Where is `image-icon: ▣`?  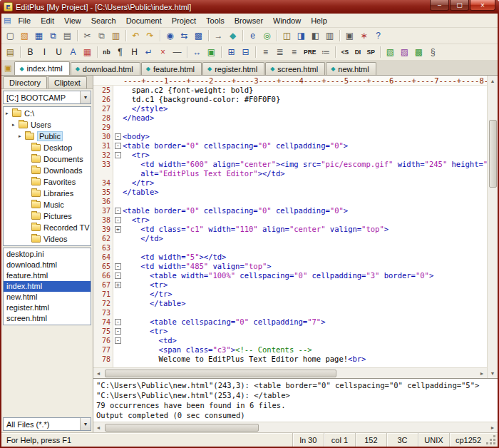 image-icon: ▣ is located at coordinates (211, 52).